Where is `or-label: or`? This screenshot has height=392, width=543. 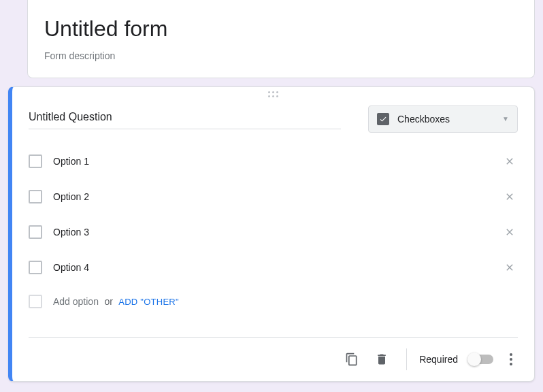 or-label: or is located at coordinates (108, 301).